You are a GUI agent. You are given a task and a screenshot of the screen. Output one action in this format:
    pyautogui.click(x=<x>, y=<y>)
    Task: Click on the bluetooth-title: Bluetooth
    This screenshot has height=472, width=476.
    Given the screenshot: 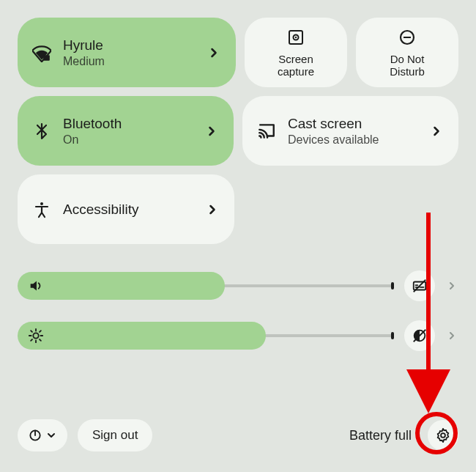 What is the action you would take?
    pyautogui.click(x=133, y=124)
    